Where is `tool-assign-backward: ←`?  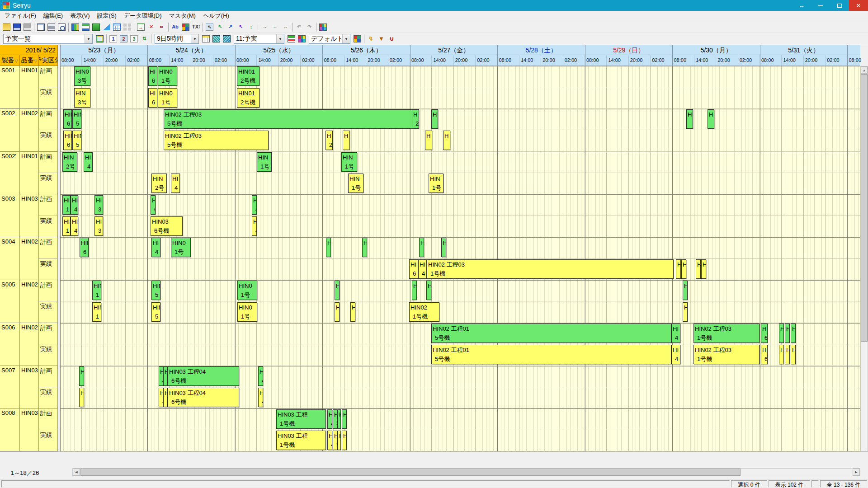 tool-assign-backward: ← is located at coordinates (275, 27).